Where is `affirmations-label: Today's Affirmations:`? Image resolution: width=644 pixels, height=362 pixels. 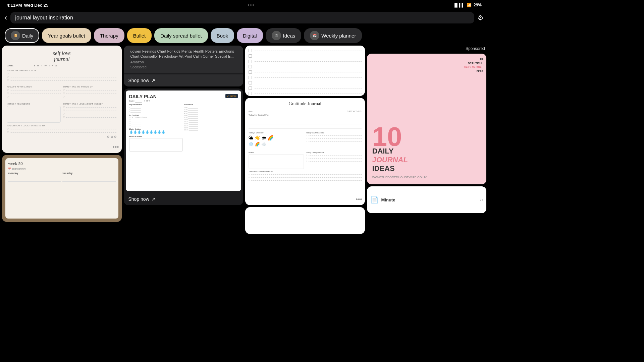
affirmations-label: Today's Affirmations: is located at coordinates (333, 133).